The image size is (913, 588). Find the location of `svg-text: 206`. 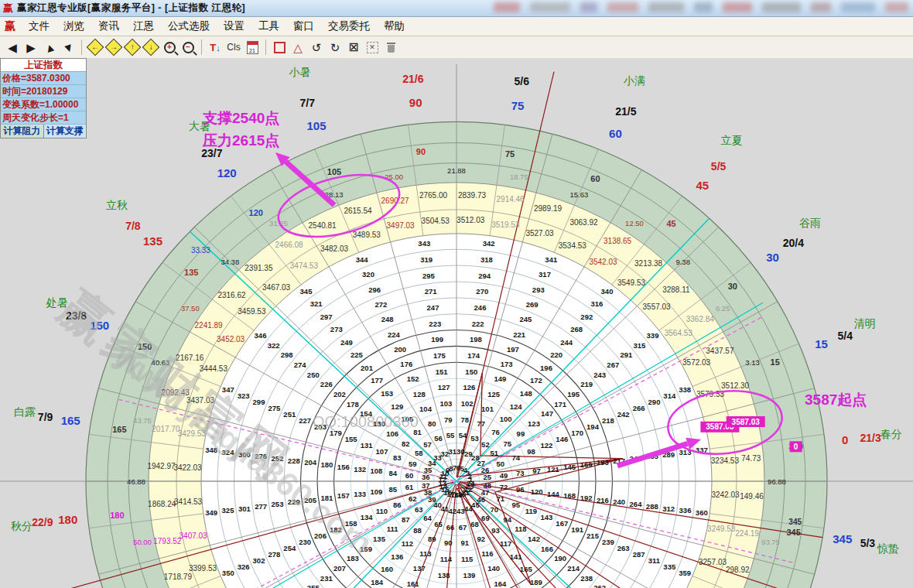

svg-text: 206 is located at coordinates (320, 535).